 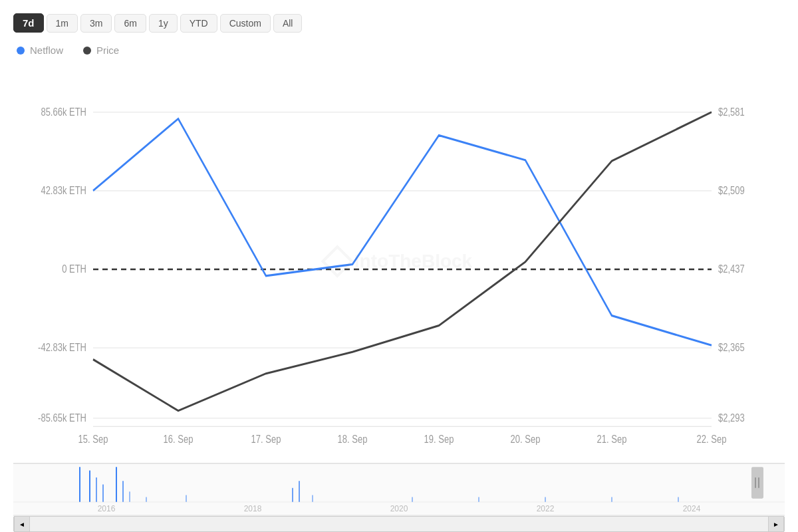 I want to click on svg-text: 2016, so click(x=106, y=508).